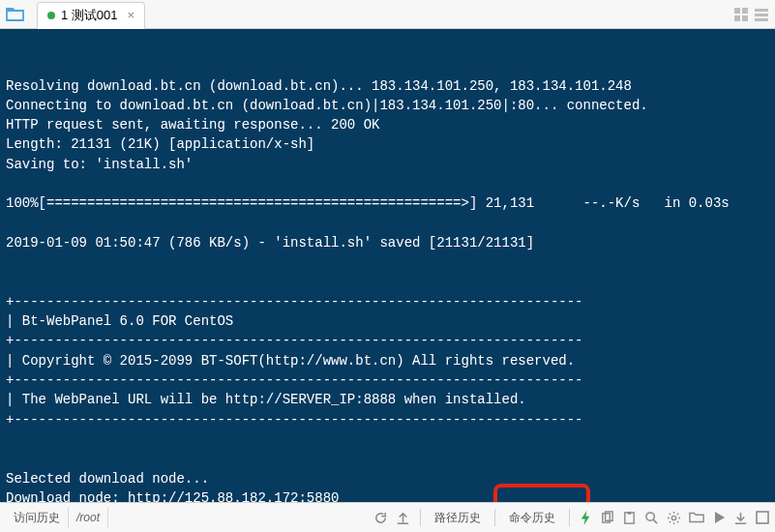 The width and height of the screenshot is (775, 532). What do you see at coordinates (387, 321) in the screenshot?
I see `terminal-line: | Bt-WebPanel 6.0 FOR CentOS` at bounding box center [387, 321].